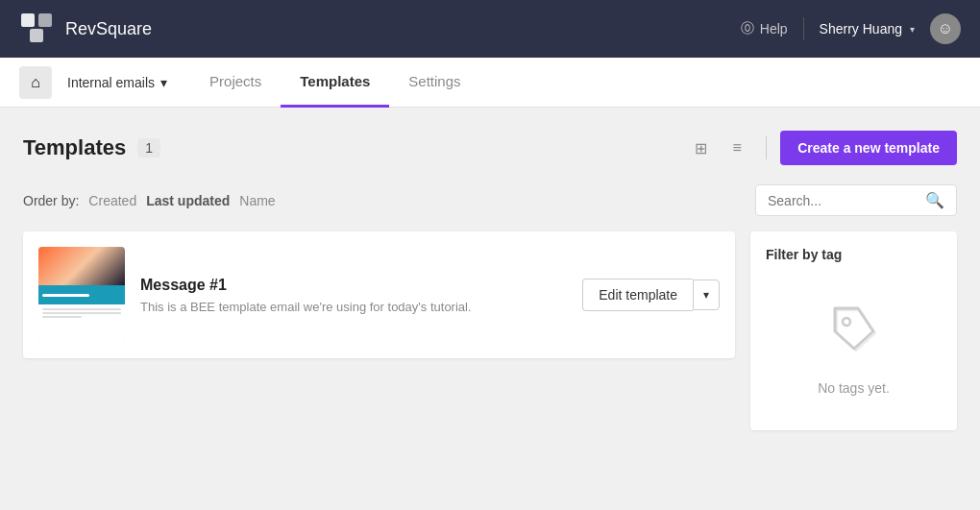 The height and width of the screenshot is (510, 980). Describe the element at coordinates (861, 29) in the screenshot. I see `user-name: Sherry Huang` at that location.